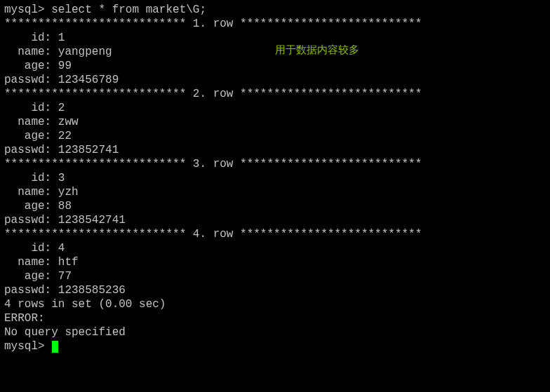 The image size is (550, 392). What do you see at coordinates (317, 50) in the screenshot?
I see `annotation-overlay: 用于数据内容较多` at bounding box center [317, 50].